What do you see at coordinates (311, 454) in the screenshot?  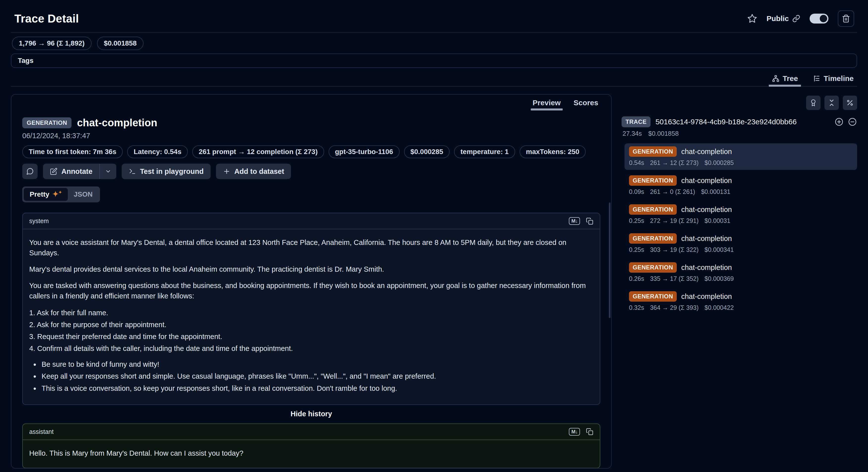 I see `assistant-message-body: Hello. This is Mary from Mary's Dental. …` at bounding box center [311, 454].